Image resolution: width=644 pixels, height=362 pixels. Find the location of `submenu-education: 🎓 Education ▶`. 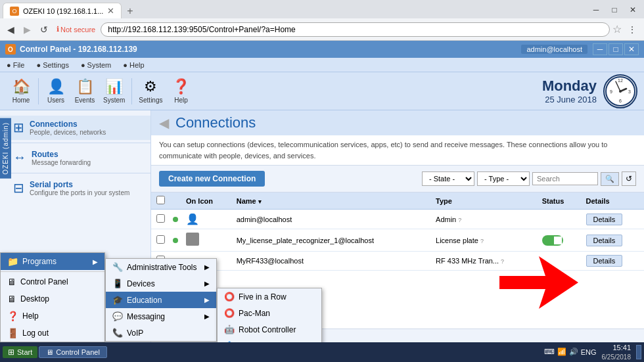

submenu-education: 🎓 Education ▶ is located at coordinates (161, 300).